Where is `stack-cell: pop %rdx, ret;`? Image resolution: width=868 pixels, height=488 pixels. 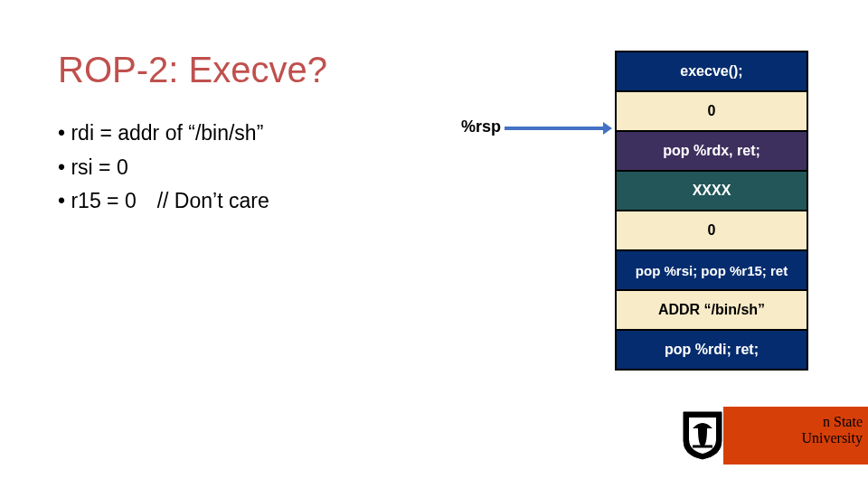 stack-cell: pop %rdx, ret; is located at coordinates (712, 151).